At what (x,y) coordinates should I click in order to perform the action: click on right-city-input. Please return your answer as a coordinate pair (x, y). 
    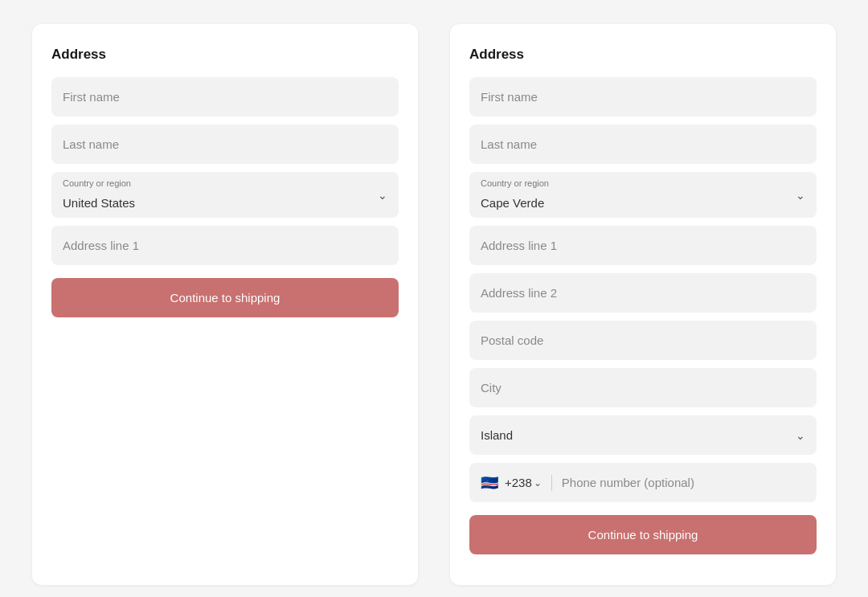
    Looking at the image, I should click on (643, 387).